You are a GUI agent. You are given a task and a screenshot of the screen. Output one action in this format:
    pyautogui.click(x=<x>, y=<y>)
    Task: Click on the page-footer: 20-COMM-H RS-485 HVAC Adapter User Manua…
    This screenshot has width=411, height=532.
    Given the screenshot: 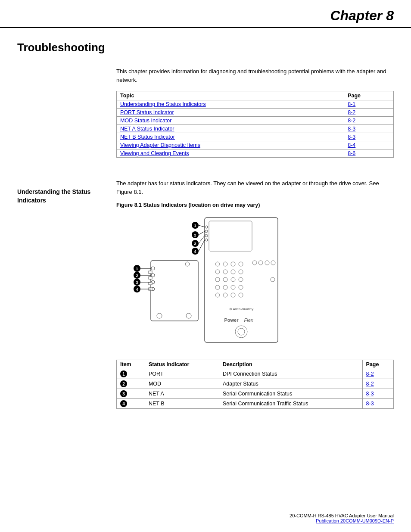 What is the action you would take?
    pyautogui.click(x=342, y=518)
    